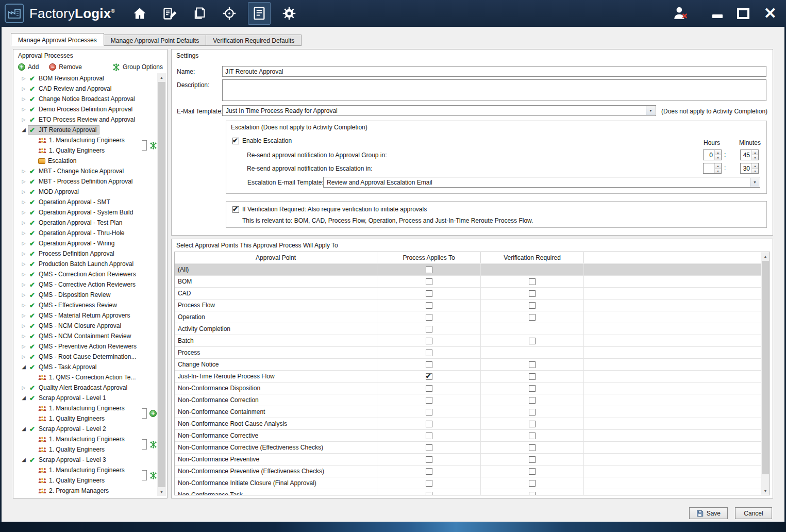  Describe the element at coordinates (86, 89) in the screenshot. I see `tree-item-process: ▷✔CAD Review and Approval` at that location.